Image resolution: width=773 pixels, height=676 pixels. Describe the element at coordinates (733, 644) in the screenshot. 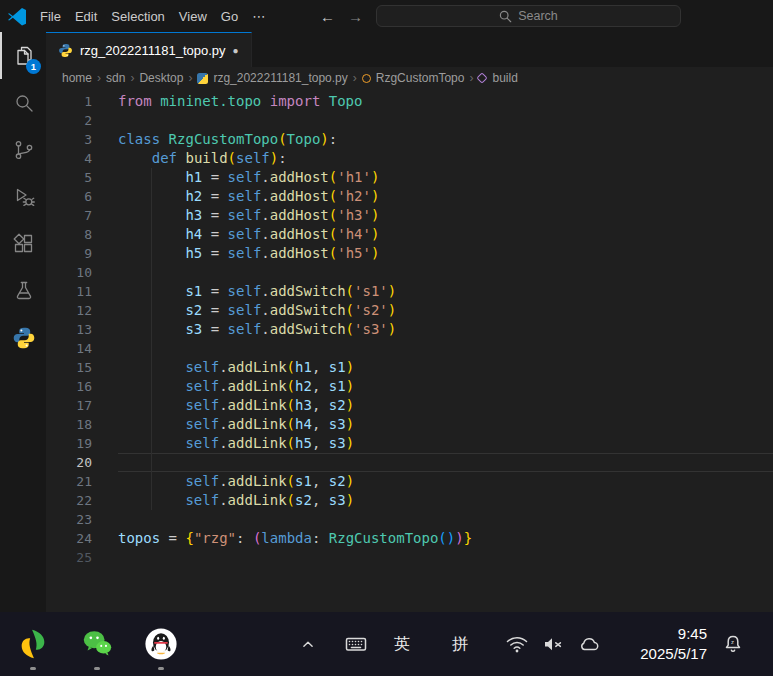

I see `notification-bell-icon: z` at that location.